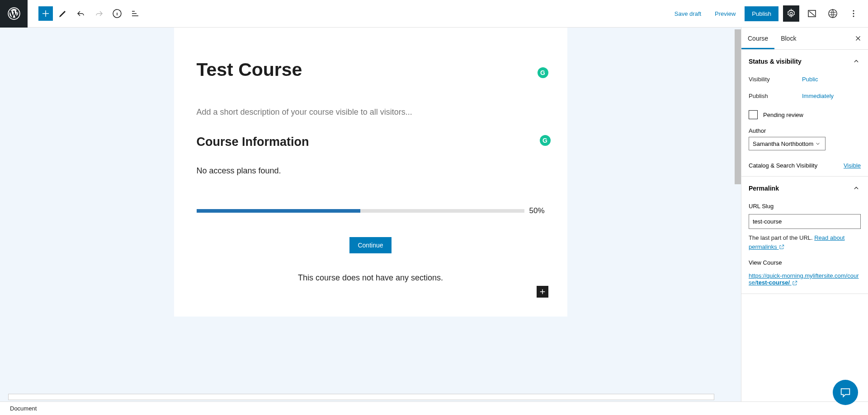  Describe the element at coordinates (805, 206) in the screenshot. I see `url-slug-label: URL Slug` at that location.